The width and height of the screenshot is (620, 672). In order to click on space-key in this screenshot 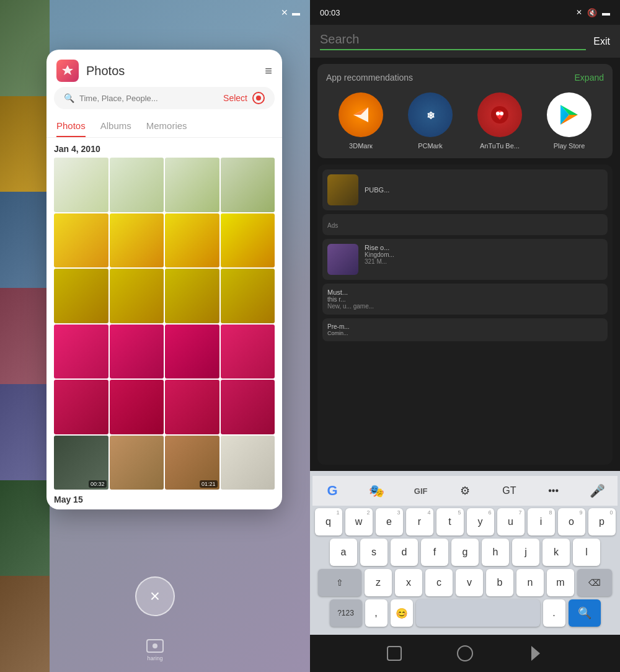, I will do `click(478, 613)`.